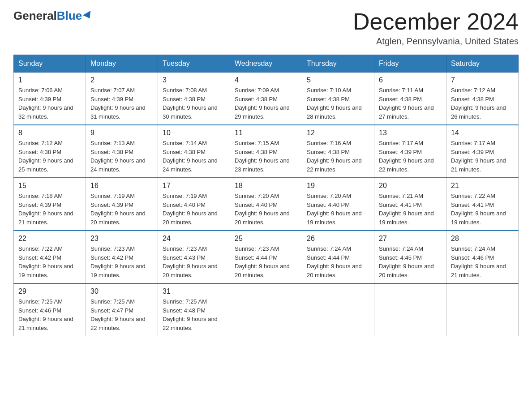  What do you see at coordinates (50, 64) in the screenshot?
I see `col-sunday: Sunday` at bounding box center [50, 64].